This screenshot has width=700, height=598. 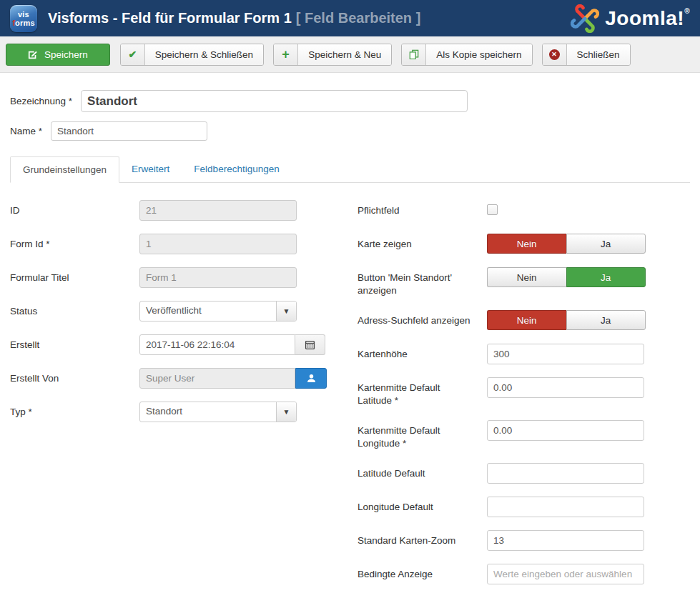 I want to click on id-row: ID, so click(x=173, y=210).